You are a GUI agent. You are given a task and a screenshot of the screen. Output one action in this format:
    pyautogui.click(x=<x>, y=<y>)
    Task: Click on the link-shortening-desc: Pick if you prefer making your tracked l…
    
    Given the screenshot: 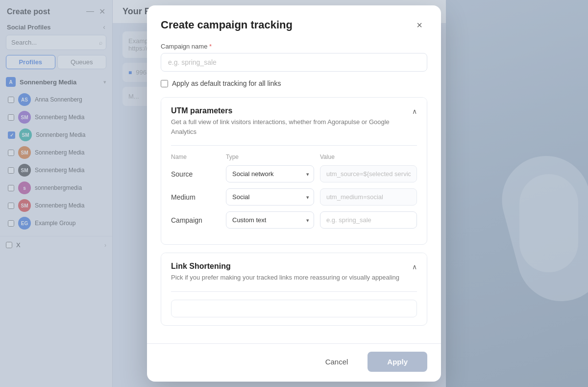 What is the action you would take?
    pyautogui.click(x=289, y=278)
    